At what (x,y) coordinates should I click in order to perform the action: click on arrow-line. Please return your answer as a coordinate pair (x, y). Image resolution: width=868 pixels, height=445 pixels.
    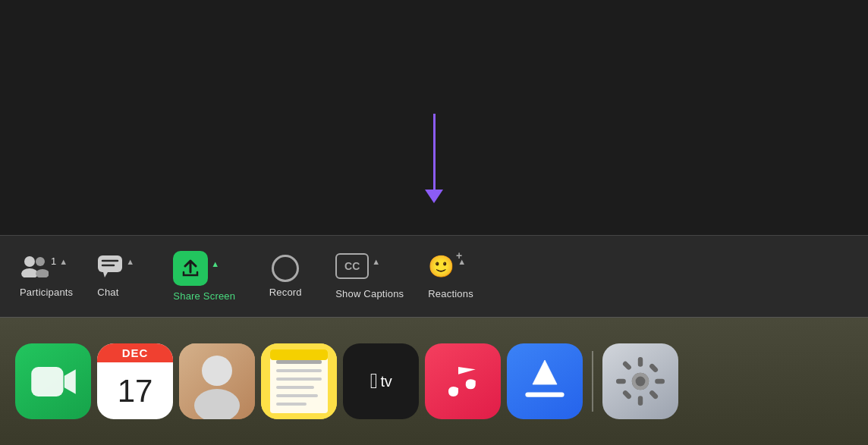
    Looking at the image, I should click on (434, 152).